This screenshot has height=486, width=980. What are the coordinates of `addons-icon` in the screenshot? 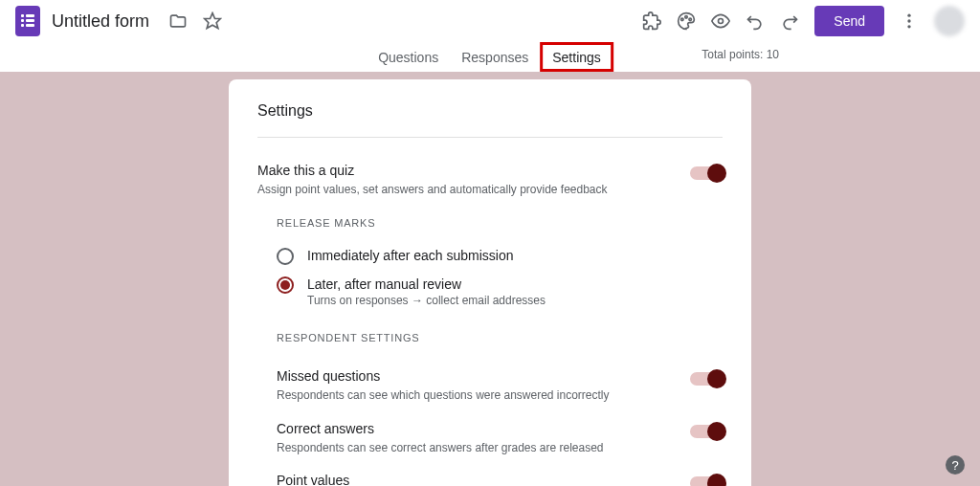 It's located at (652, 21).